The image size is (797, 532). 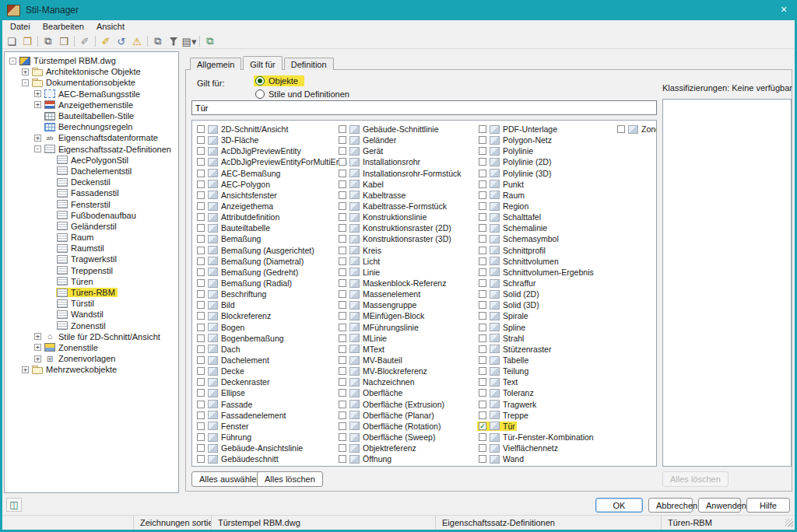 What do you see at coordinates (407, 393) in the screenshot?
I see `object-type-row: Oberfläche` at bounding box center [407, 393].